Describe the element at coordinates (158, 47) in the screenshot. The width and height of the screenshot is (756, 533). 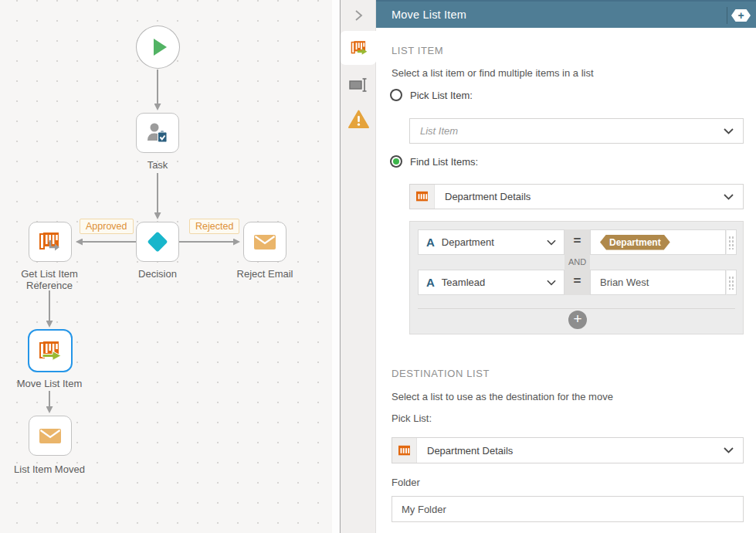
I see `play-icon` at that location.